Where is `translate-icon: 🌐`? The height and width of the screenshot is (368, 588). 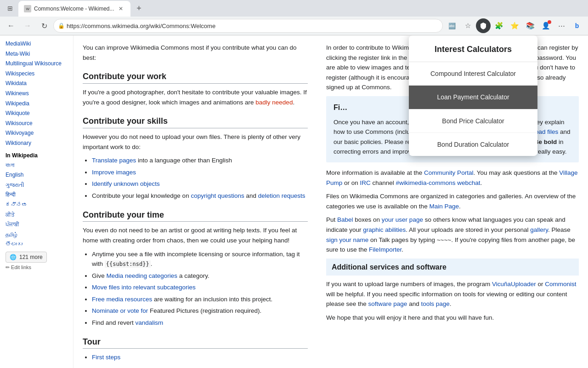
translate-icon: 🌐 is located at coordinates (13, 257).